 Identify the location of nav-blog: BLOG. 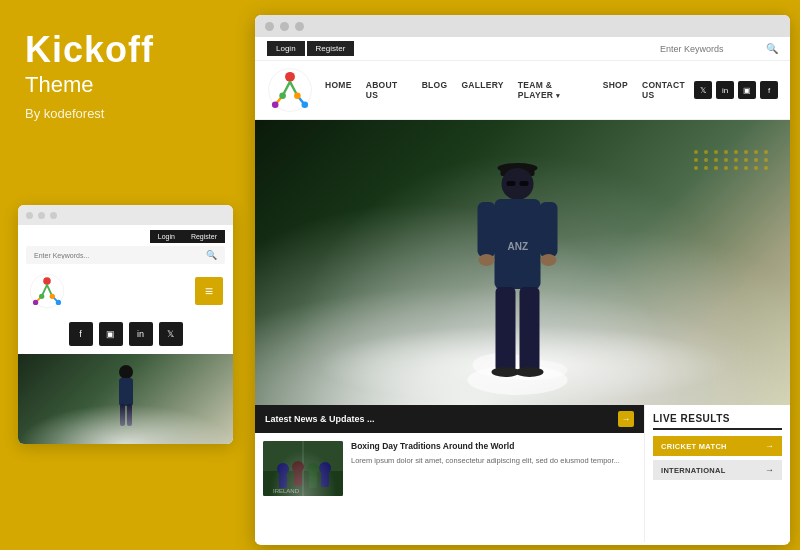
(435, 90).